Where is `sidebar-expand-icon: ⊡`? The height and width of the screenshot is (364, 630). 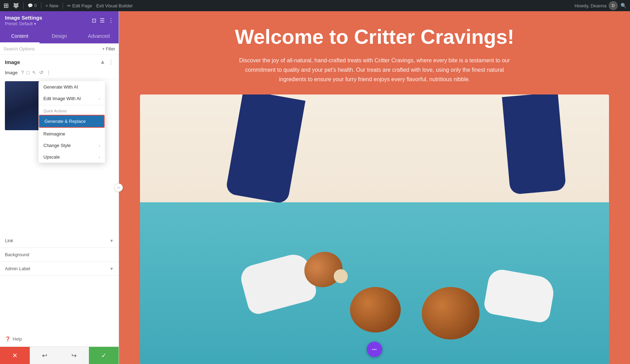
sidebar-expand-icon: ⊡ is located at coordinates (94, 20).